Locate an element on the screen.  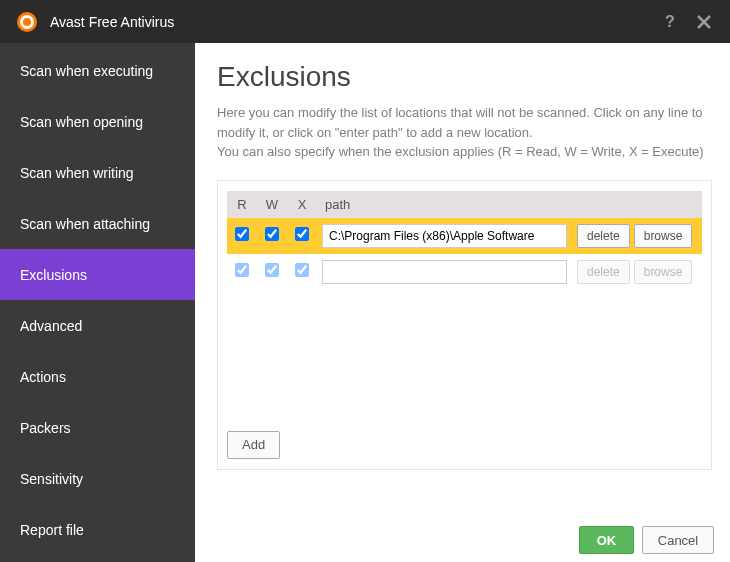
sidebar-item-advanced: Advanced is located at coordinates (98, 326).